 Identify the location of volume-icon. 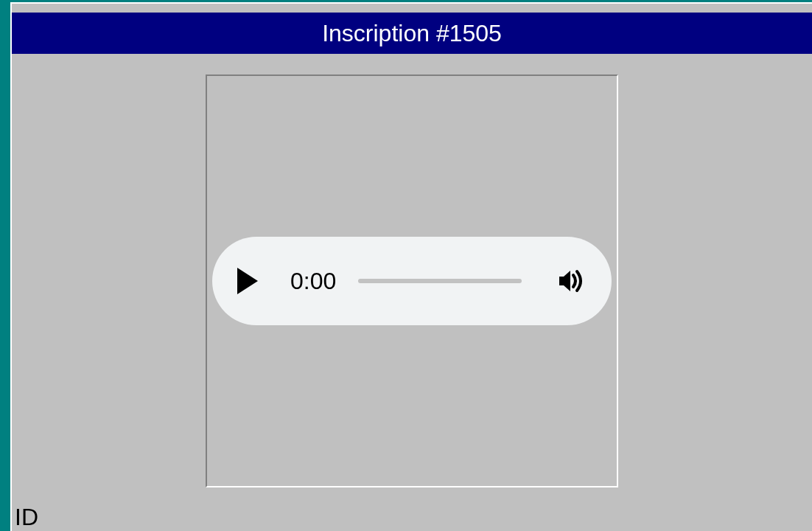
(572, 281).